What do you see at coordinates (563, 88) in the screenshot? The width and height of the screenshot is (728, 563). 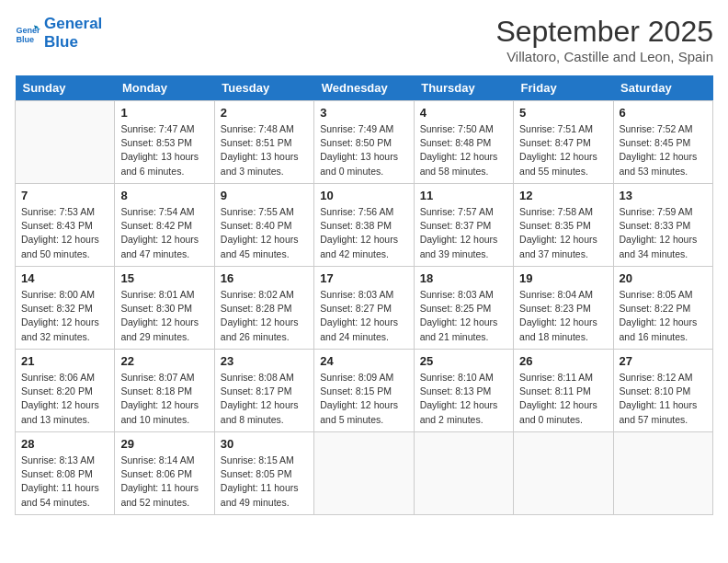 I see `day-header-friday: Friday` at bounding box center [563, 88].